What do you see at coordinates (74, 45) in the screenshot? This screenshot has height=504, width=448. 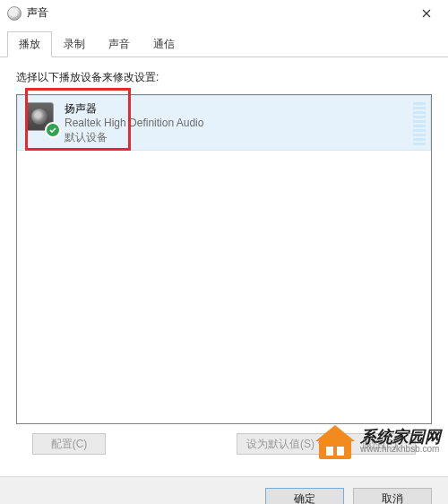 I see `tab-record: 录制` at bounding box center [74, 45].